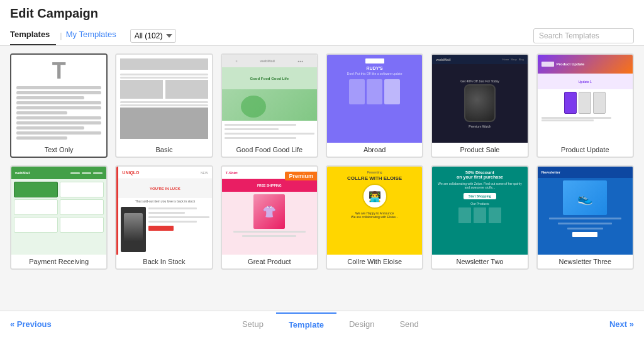  What do you see at coordinates (59, 218) in the screenshot?
I see `template-card-payment-receiving: webMail` at bounding box center [59, 218].